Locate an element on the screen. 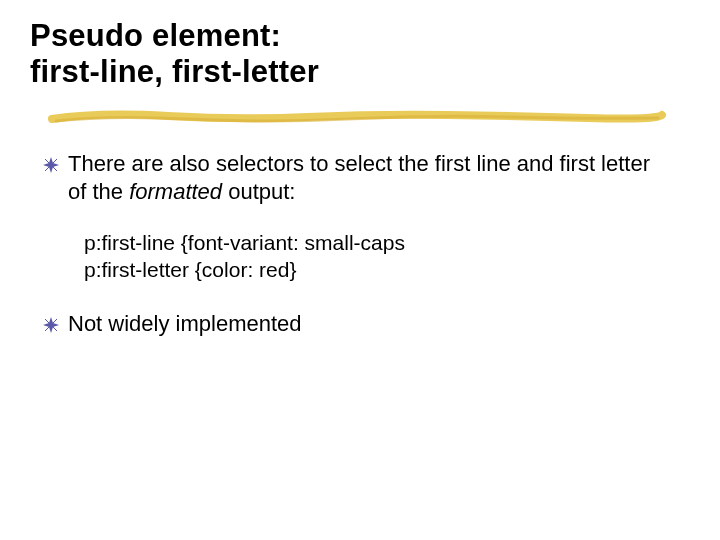 This screenshot has width=720, height=540. bullet-item-2: Not widely implemented is located at coordinates (352, 324).